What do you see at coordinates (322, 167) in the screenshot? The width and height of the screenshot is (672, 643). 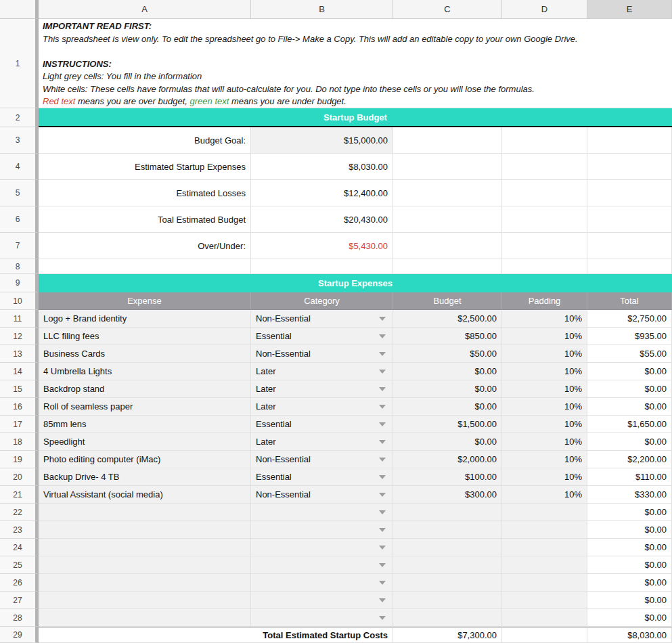 I see `budget-value-2: $8,030.00` at bounding box center [322, 167].